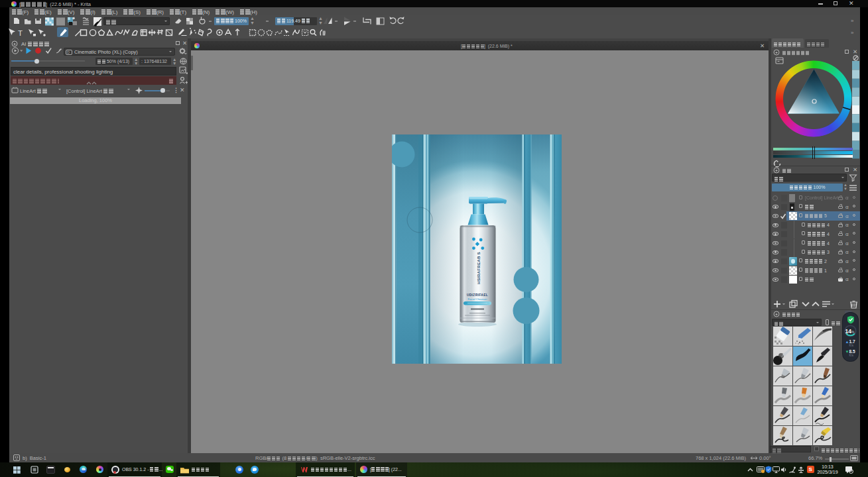 This screenshot has height=477, width=868. I want to click on svg-text: Facial Cleanser, so click(477, 299).